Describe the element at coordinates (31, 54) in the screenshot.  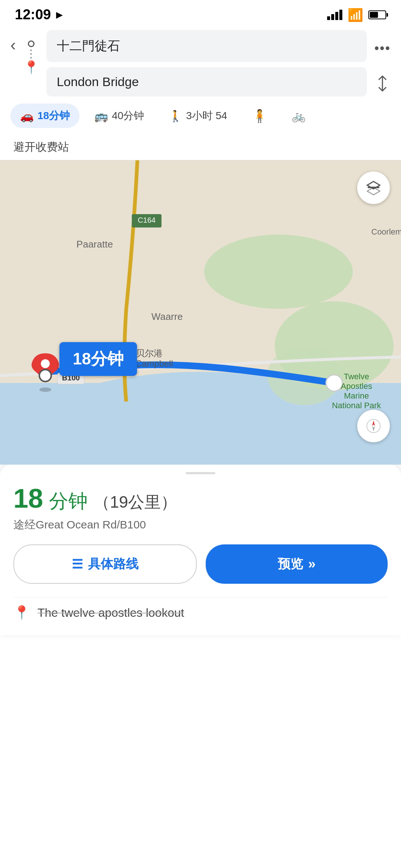
I see `connector-dots` at that location.